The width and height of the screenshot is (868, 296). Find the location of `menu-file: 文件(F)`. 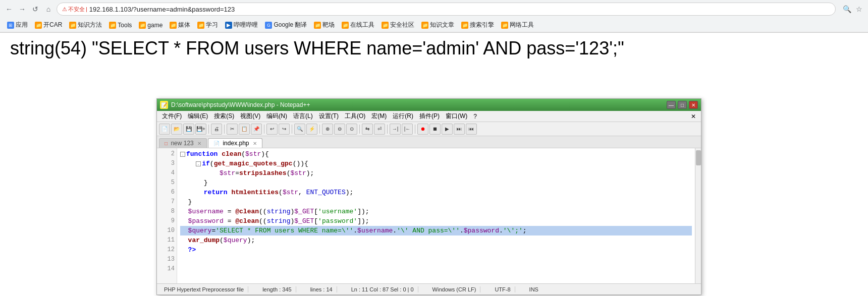

menu-file: 文件(F) is located at coordinates (172, 116).